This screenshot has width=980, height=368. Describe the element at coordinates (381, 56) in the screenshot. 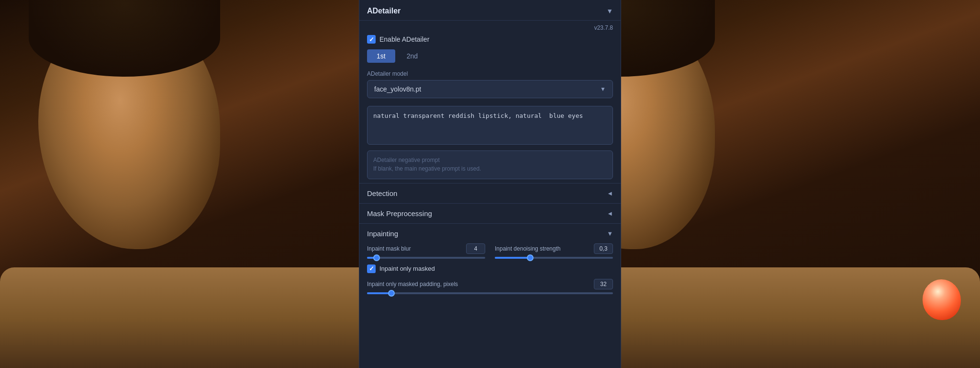

I see `tab-1st: 1st` at that location.